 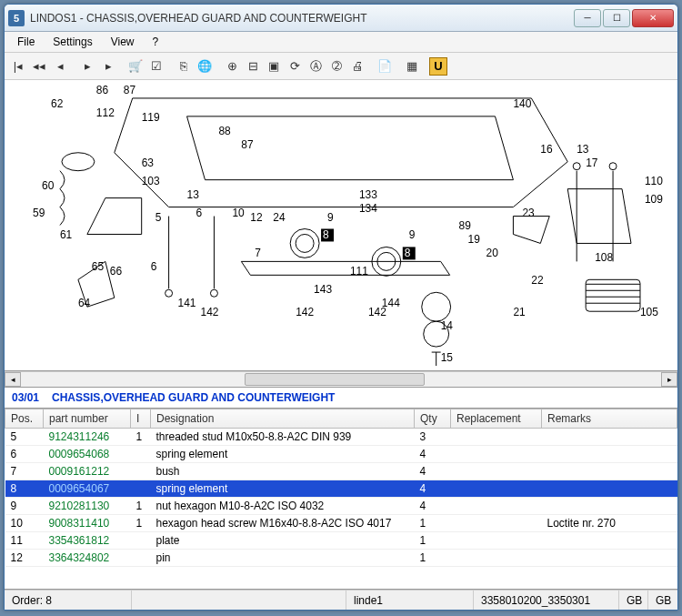 I want to click on callout-label: 16, so click(x=547, y=149).